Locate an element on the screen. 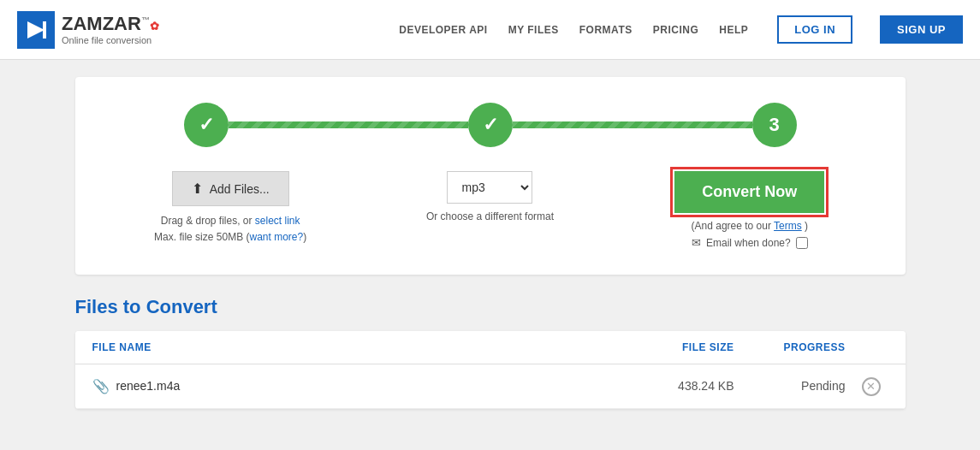 The height and width of the screenshot is (450, 980). email-checkbox is located at coordinates (802, 243).